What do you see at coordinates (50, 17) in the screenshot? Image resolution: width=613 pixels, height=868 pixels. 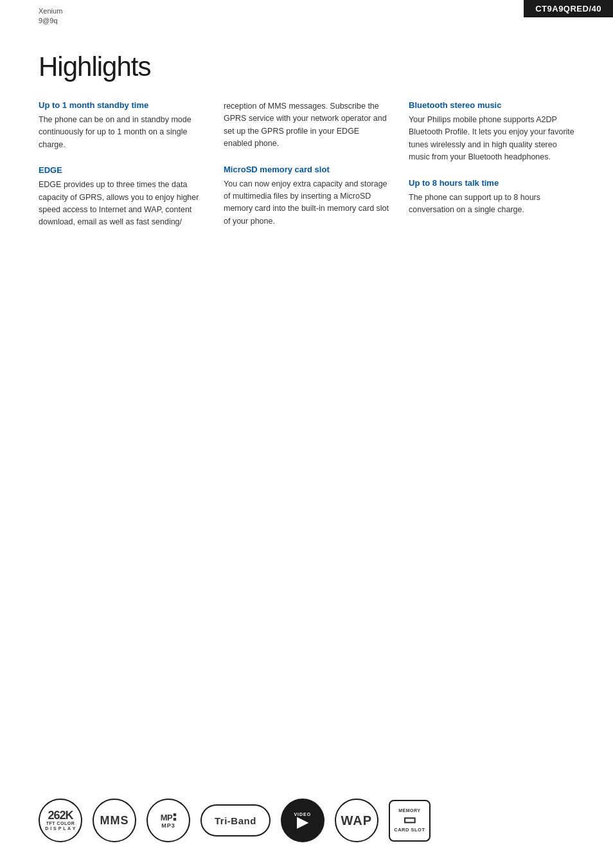 I see `model-label: Xenium 9@9q` at bounding box center [50, 17].